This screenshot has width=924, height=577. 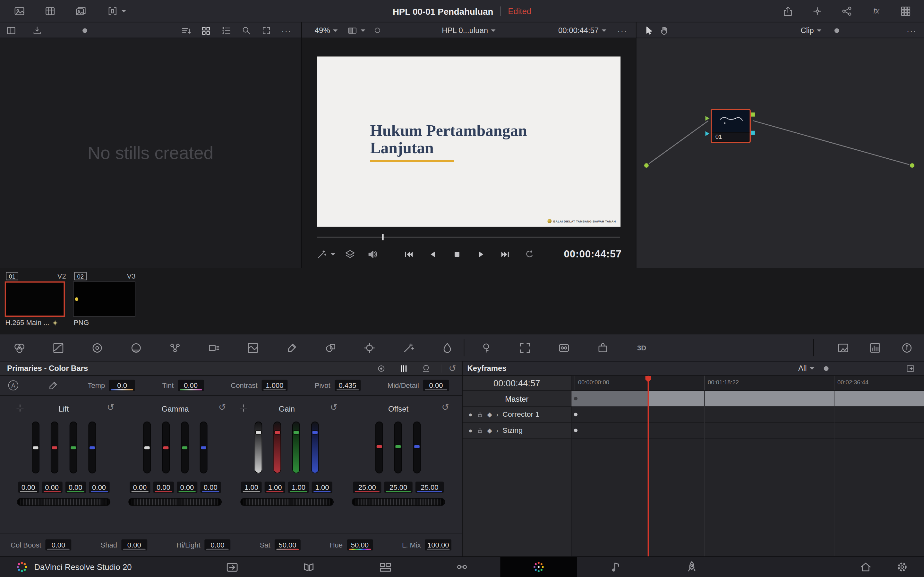 I want to click on edit-page-tab, so click(x=386, y=567).